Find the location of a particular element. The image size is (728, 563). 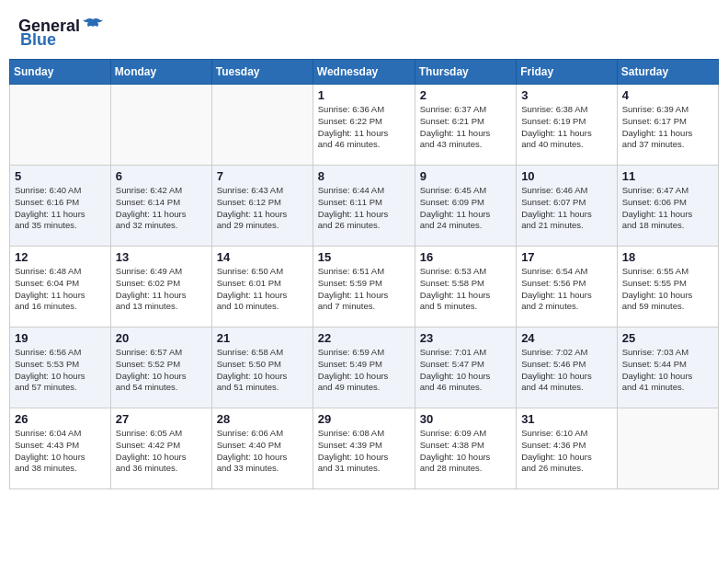

day-number: 7 is located at coordinates (263, 177).